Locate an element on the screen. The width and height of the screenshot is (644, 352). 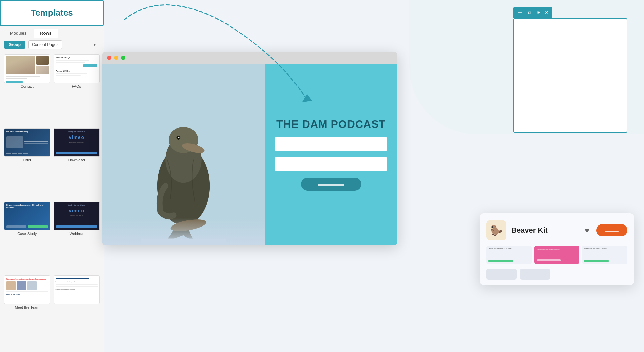
browser-maximize-btn is located at coordinates (123, 58).